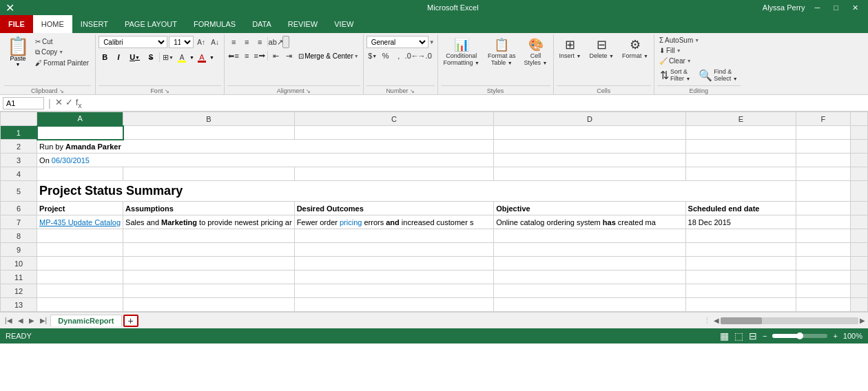 Image resolution: width=868 pixels, height=391 pixels. Describe the element at coordinates (209, 236) in the screenshot. I see `cell-b8` at that location.